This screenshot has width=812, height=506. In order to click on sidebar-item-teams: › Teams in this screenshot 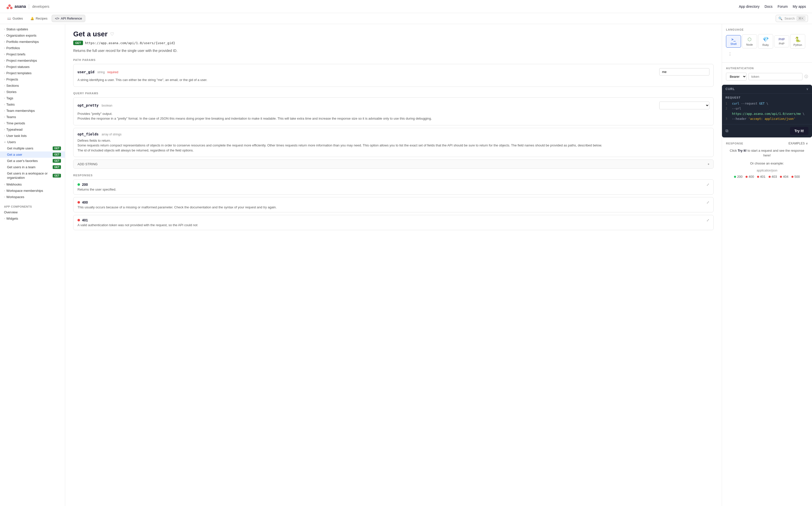, I will do `click(32, 117)`.